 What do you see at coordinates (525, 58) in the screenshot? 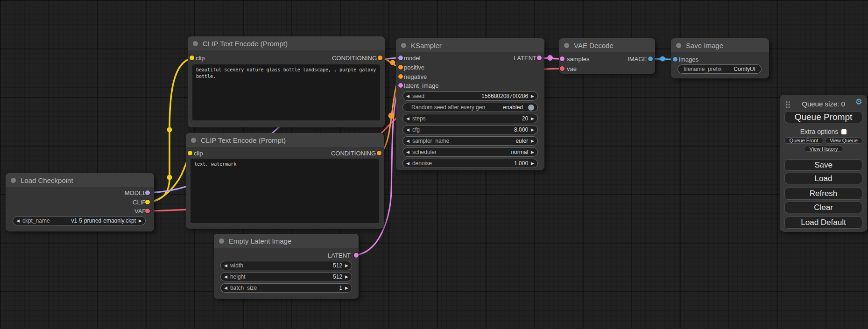
I see `output-label-latent: LATENT` at bounding box center [525, 58].